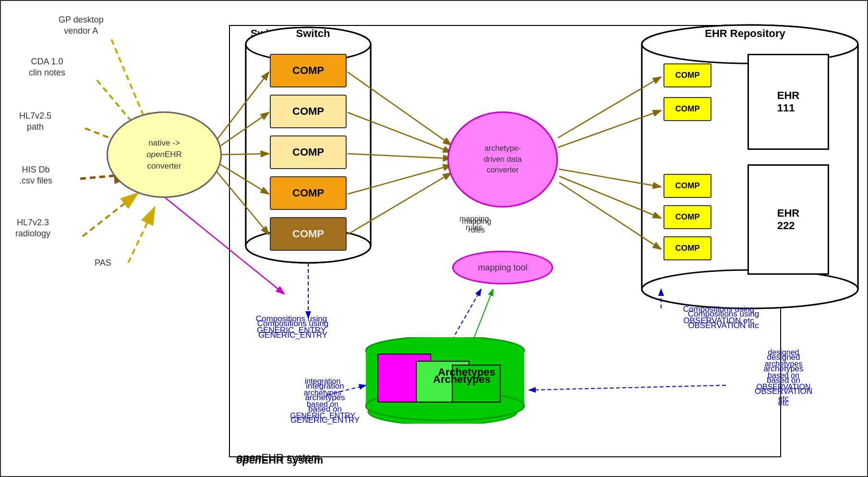  I want to click on label-cda: CDA 1.0clin notes, so click(47, 67).